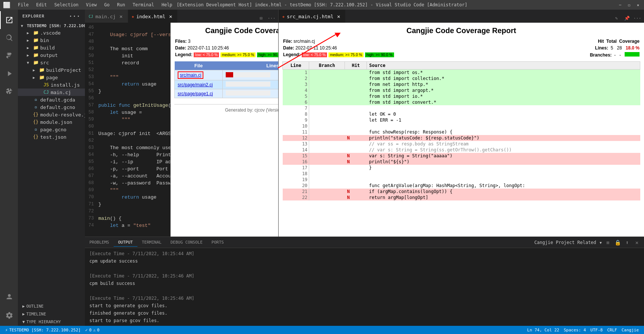 The height and width of the screenshot is (334, 644). Describe the element at coordinates (74, 16) in the screenshot. I see `sidebar-more-button: ···` at that location.